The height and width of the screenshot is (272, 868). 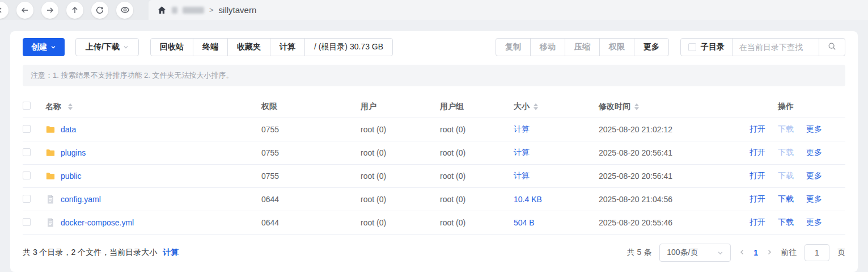 I want to click on permission-button: 权限, so click(x=617, y=47).